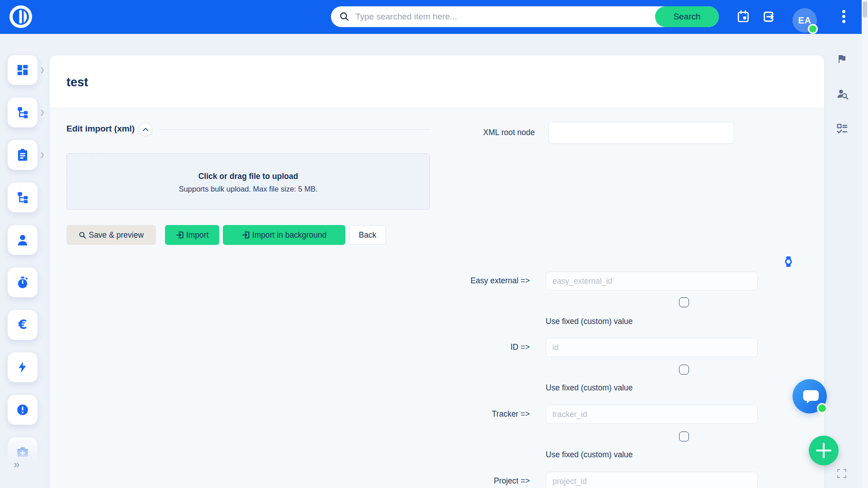 The image size is (868, 488). Describe the element at coordinates (146, 129) in the screenshot. I see `chevron-up-icon` at that location.